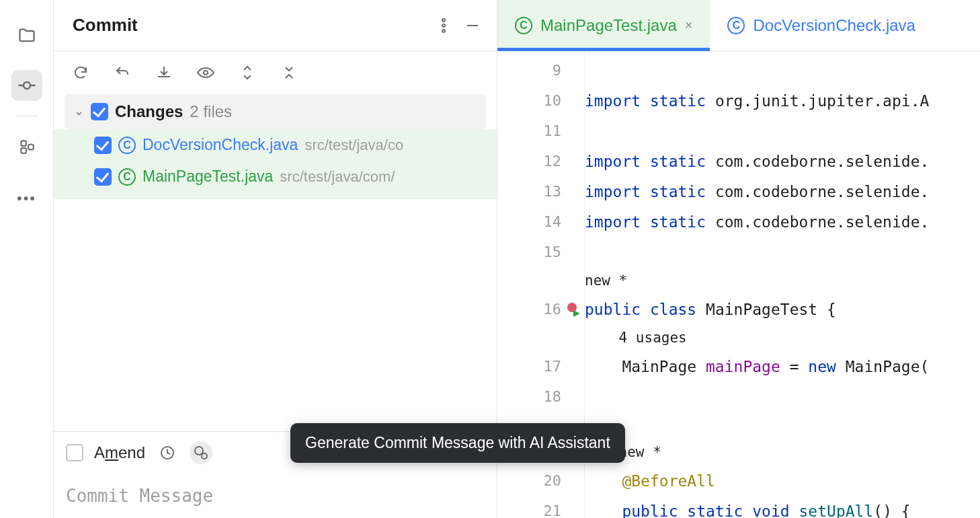  I want to click on line-number: 21, so click(540, 507).